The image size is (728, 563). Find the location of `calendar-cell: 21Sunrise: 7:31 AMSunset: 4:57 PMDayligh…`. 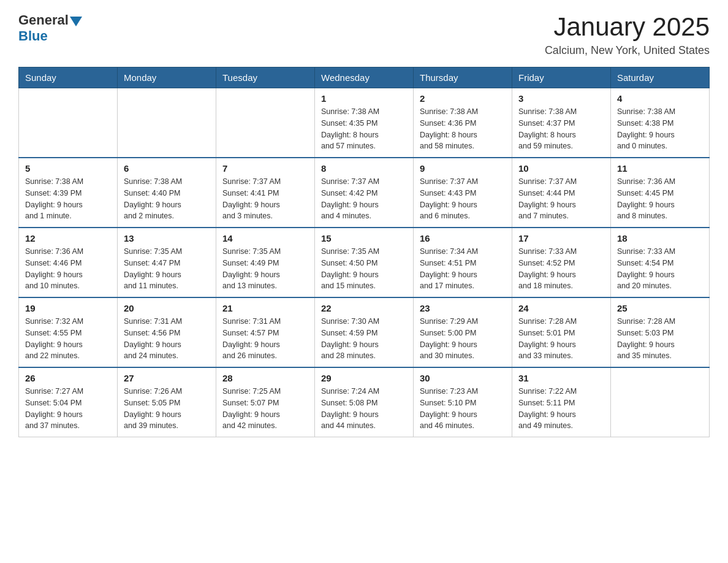

calendar-cell: 21Sunrise: 7:31 AMSunset: 4:57 PMDayligh… is located at coordinates (266, 332).